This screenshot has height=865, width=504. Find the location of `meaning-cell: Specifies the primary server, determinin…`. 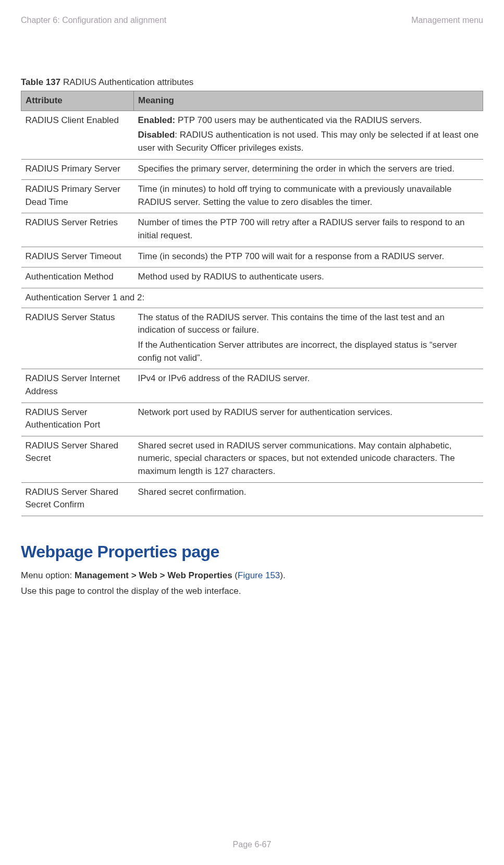

meaning-cell: Specifies the primary server, determinin… is located at coordinates (309, 169).